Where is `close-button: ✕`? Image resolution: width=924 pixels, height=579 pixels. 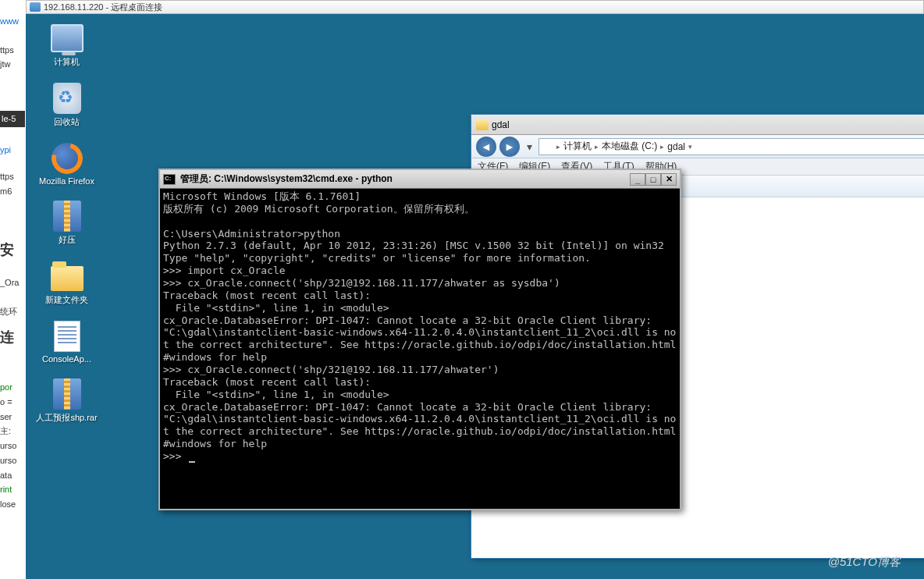
close-button: ✕ is located at coordinates (669, 179).